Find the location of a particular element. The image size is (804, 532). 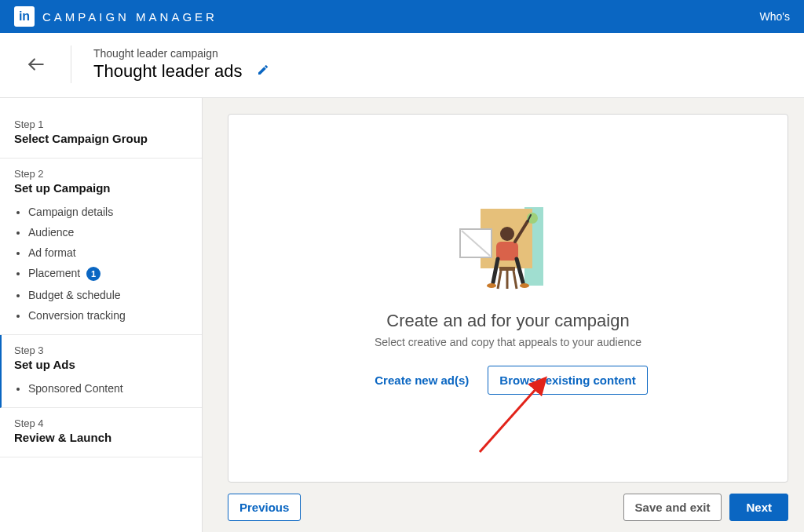

step-label: Step 3 is located at coordinates (100, 350).